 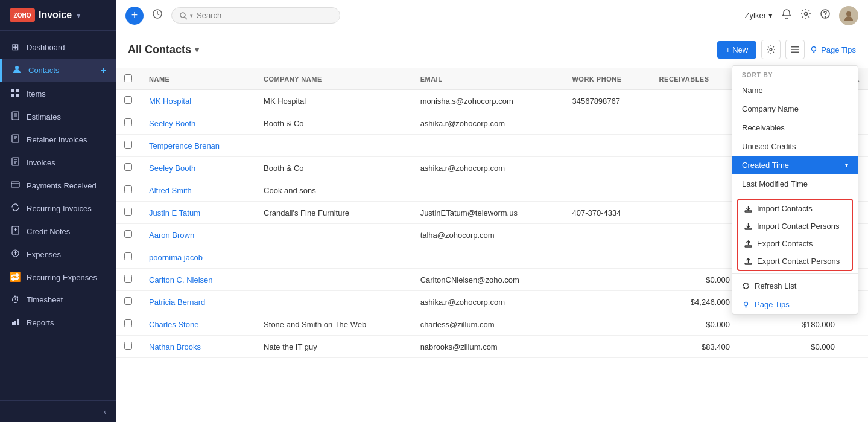 What do you see at coordinates (198, 101) in the screenshot?
I see `contact-name-0: MK Hospital` at bounding box center [198, 101].